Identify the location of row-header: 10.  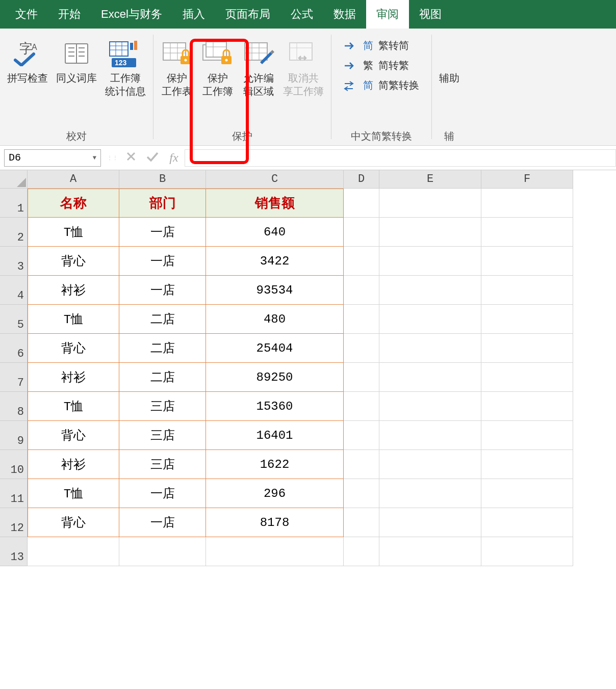
(14, 465).